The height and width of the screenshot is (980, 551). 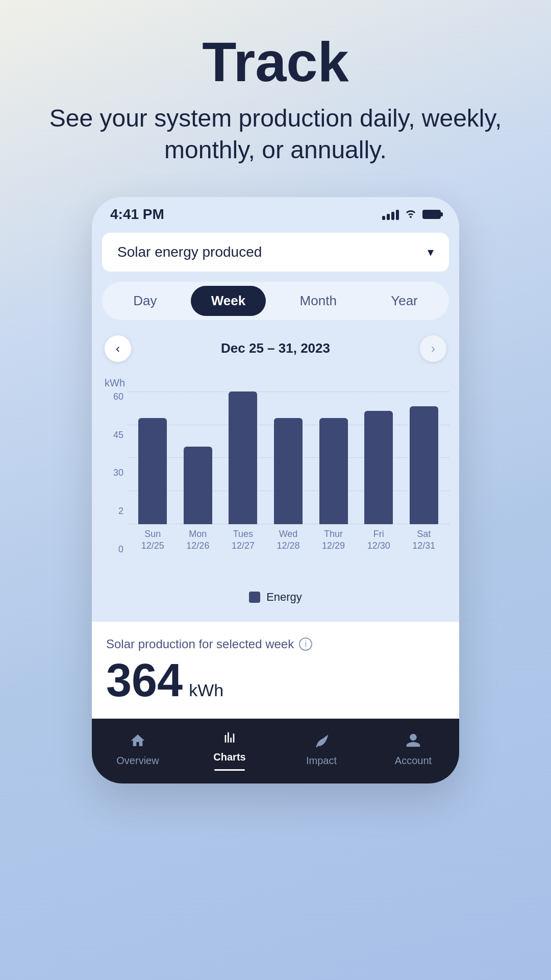 I want to click on period-tabs: Day Week Month Year, so click(x=276, y=301).